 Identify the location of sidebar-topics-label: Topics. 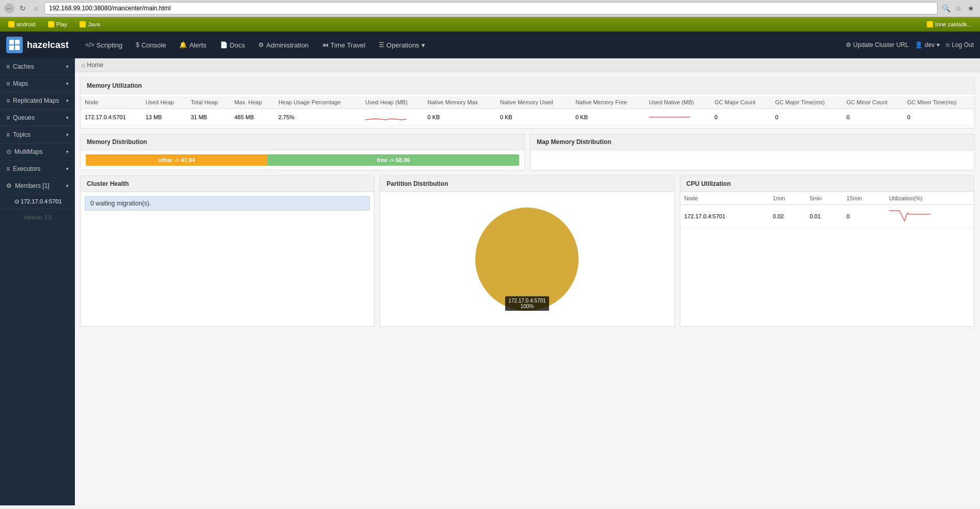
(22, 135).